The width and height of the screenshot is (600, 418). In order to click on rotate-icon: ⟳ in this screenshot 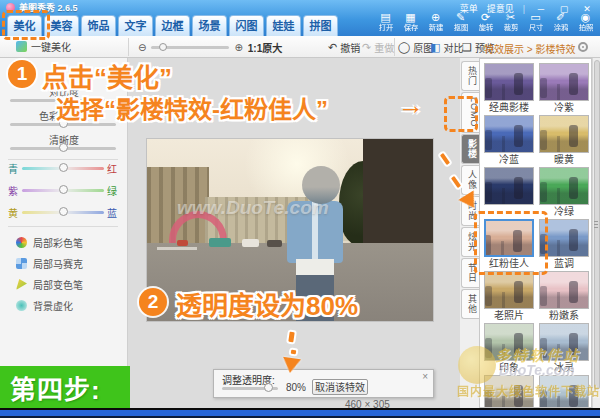, I will do `click(486, 17)`.